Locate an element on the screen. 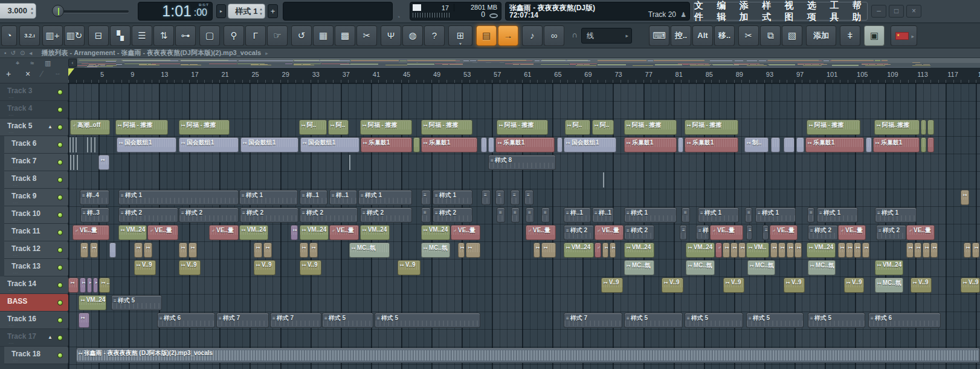  track-row-track-8: Track 8⋯ is located at coordinates (36, 180).